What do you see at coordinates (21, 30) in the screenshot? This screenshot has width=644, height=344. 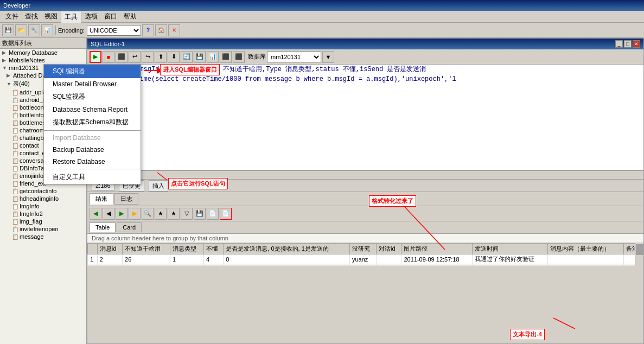 I see `toolbar-btn-2: 📂` at bounding box center [21, 30].